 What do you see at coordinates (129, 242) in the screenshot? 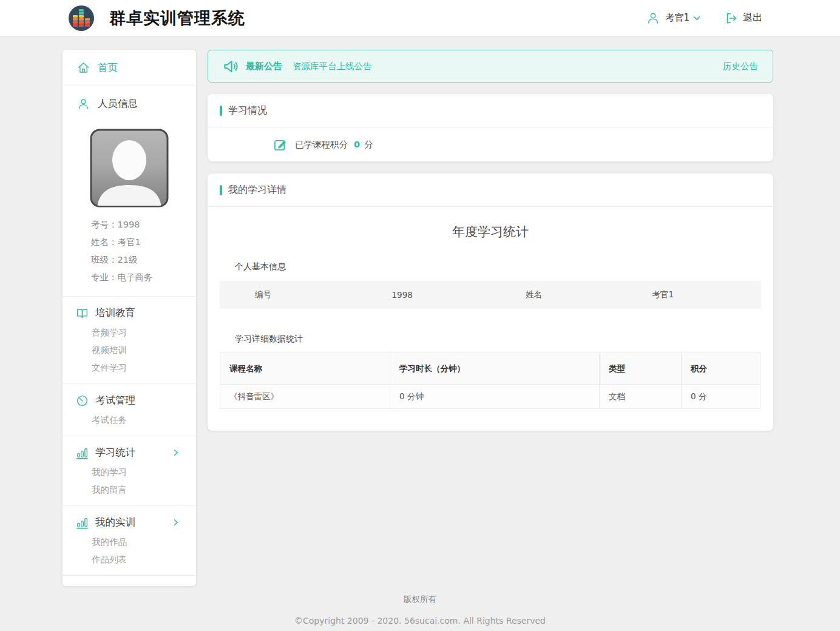
I see `profile-field-value: 考官1` at bounding box center [129, 242].